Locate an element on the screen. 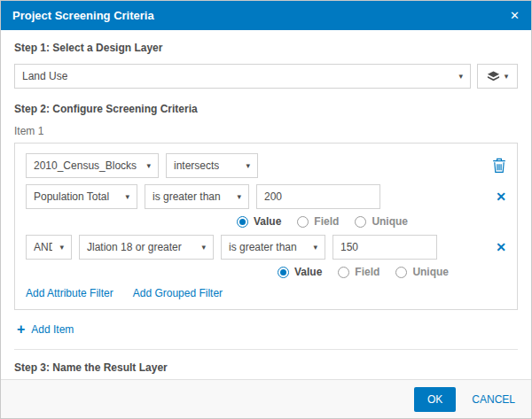 Image resolution: width=532 pixels, height=419 pixels. layer-options-button: ▾ is located at coordinates (497, 76).